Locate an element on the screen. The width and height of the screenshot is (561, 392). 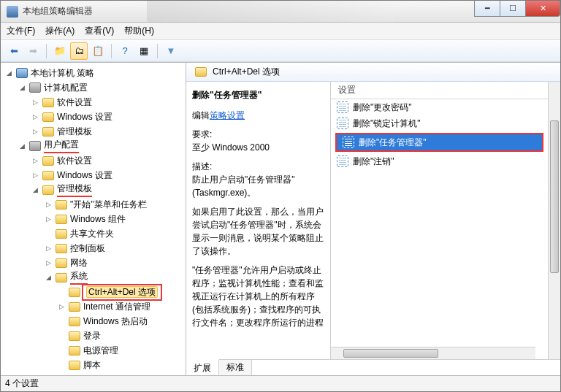
list-item-selected: 删除"任务管理器" is located at coordinates (440, 142).